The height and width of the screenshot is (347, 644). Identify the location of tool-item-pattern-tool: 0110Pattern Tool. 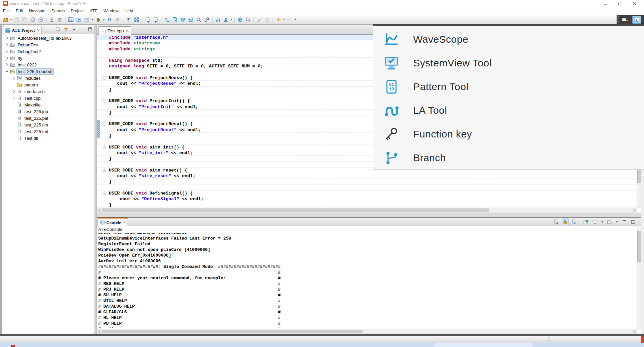
(508, 87).